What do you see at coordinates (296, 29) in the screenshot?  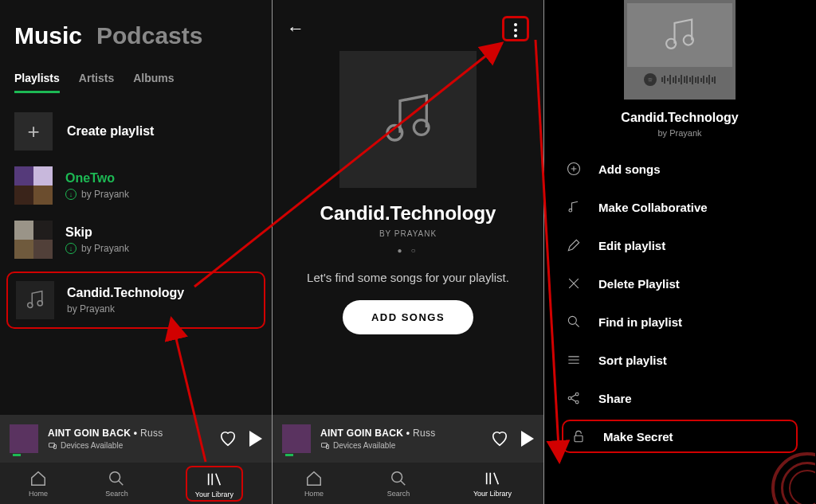 I see `back-icon: ←` at bounding box center [296, 29].